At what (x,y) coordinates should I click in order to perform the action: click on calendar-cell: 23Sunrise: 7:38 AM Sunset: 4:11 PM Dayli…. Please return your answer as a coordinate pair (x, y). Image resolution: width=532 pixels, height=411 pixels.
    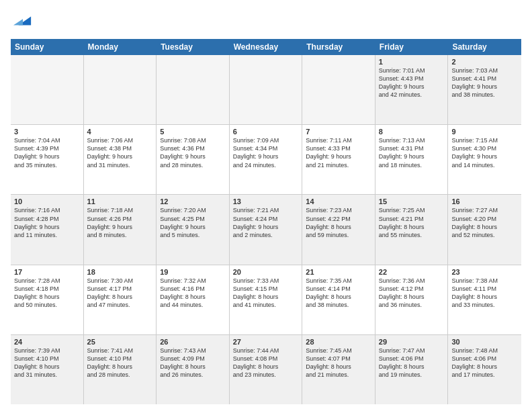
    Looking at the image, I should click on (485, 300).